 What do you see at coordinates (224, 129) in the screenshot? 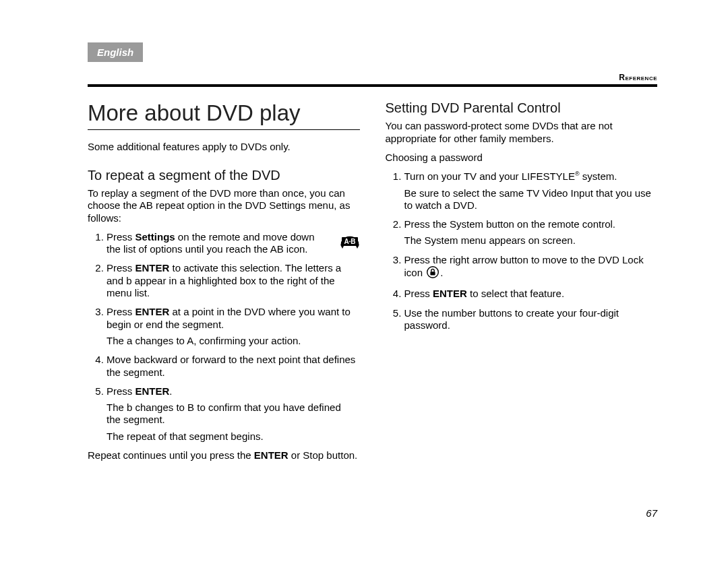
I see `title-underline` at bounding box center [224, 129].